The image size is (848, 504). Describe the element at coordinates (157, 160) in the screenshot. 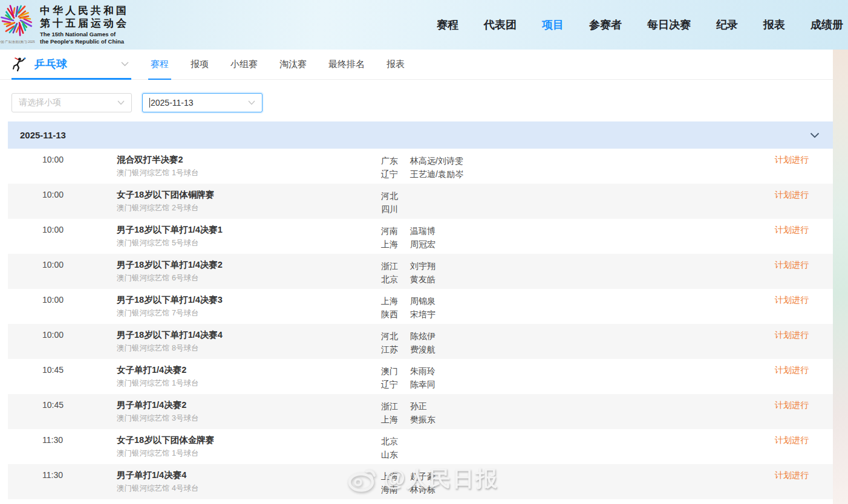

I see `event-title: 混合双打半决赛2` at that location.